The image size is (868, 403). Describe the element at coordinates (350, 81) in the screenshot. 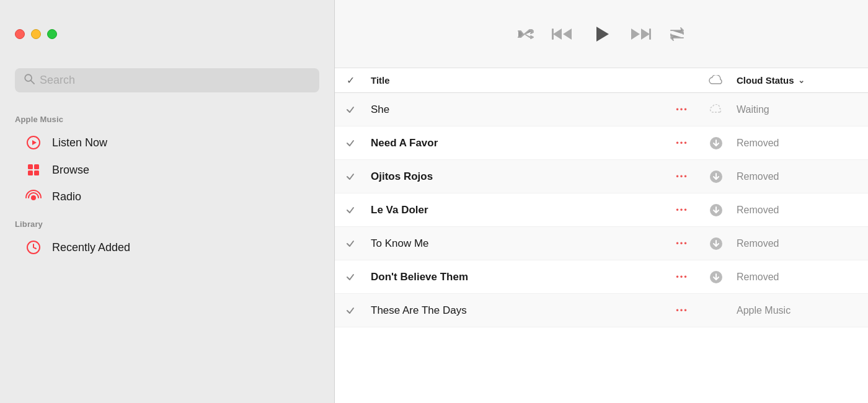

I see `header-check-col: ✓` at that location.